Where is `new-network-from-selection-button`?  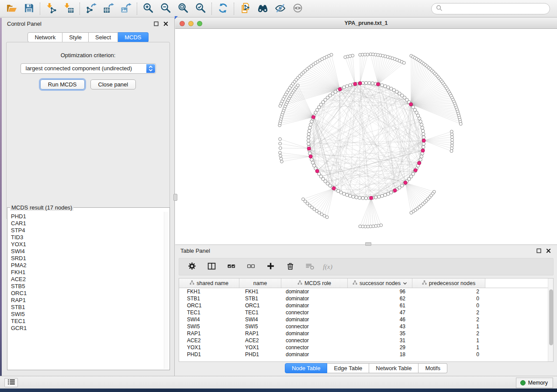
new-network-from-selection-button is located at coordinates (245, 9).